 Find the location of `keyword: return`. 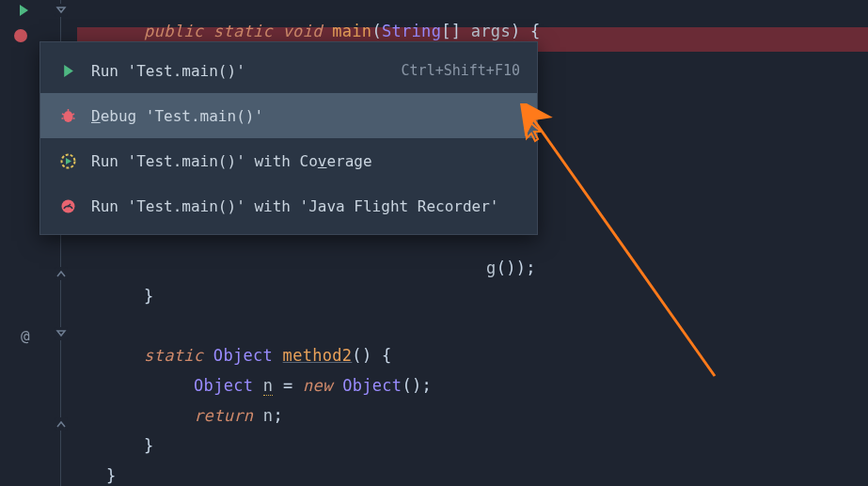

keyword: return is located at coordinates (224, 415).